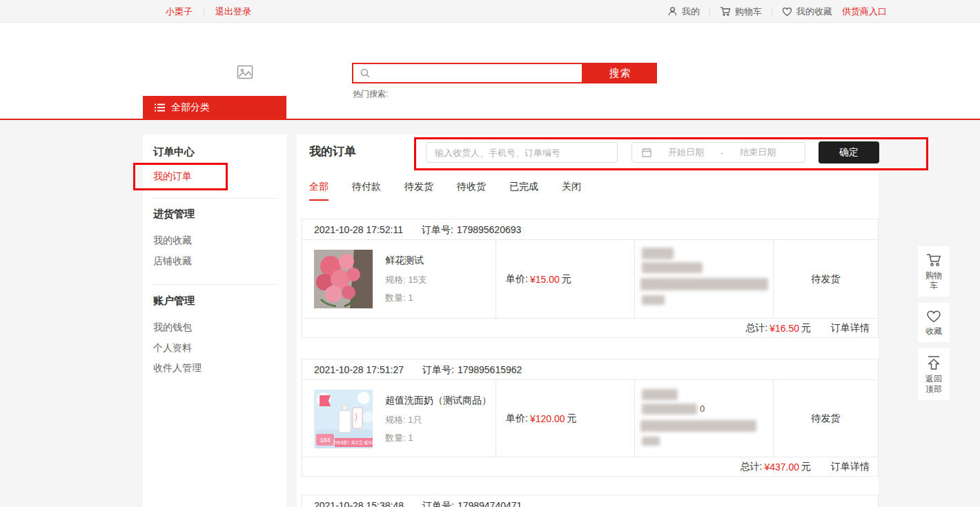  Describe the element at coordinates (758, 152) in the screenshot. I see `end-date-placeholder: 结束日期` at that location.